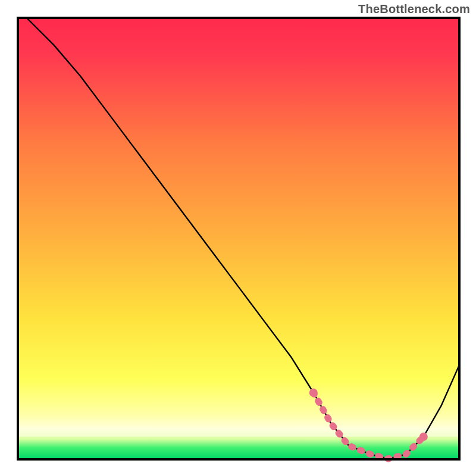 This screenshot has width=476, height=476. What do you see at coordinates (424, 437) in the screenshot?
I see `band-cap-right` at bounding box center [424, 437].